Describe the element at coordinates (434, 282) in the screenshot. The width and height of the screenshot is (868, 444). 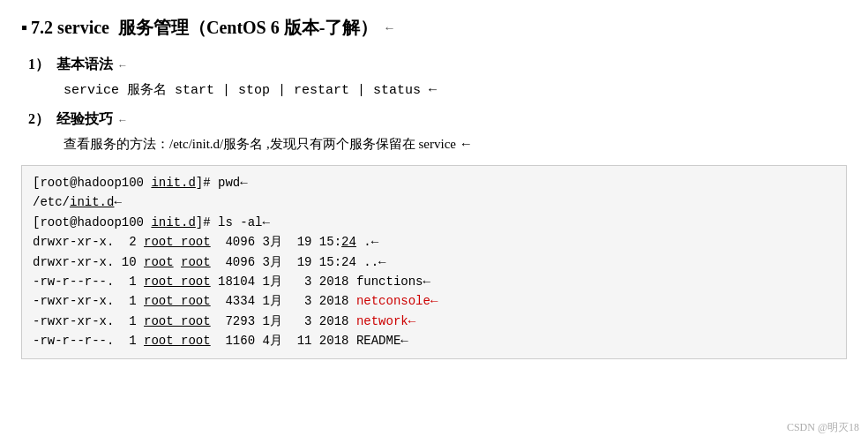
I see `terminal-line: -rw-r--r--. 1 root root 18104 1月 3 2018 …` at that location.